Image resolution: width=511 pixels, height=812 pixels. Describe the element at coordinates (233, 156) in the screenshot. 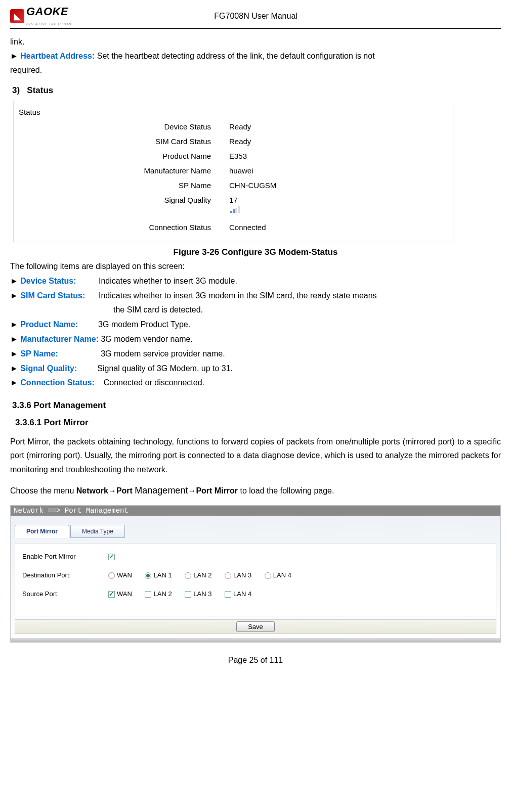

I see `status-row: Product Name E353` at that location.